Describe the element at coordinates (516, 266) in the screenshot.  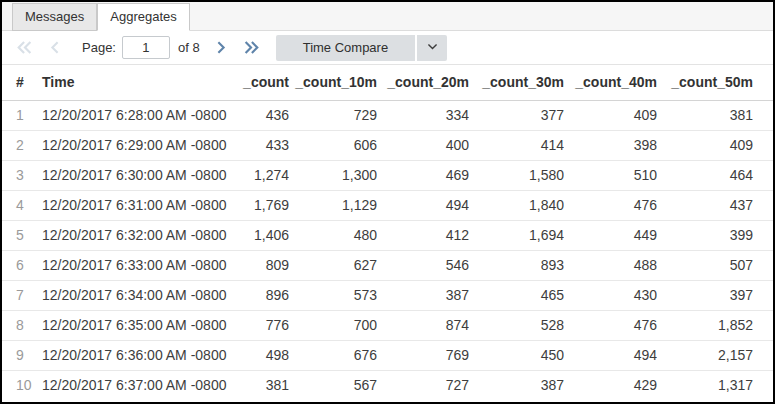
I see `count-cell: 893` at that location.